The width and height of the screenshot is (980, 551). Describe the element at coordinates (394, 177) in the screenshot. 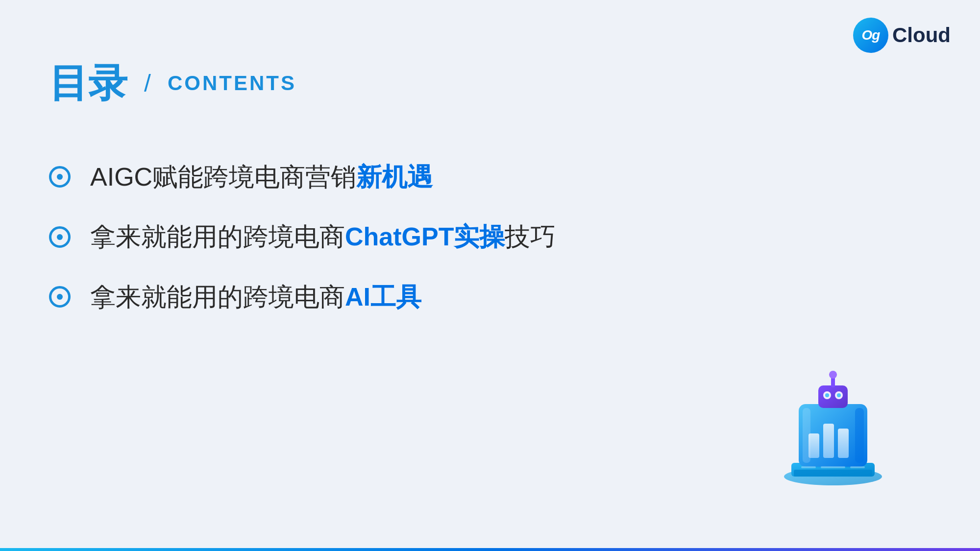

I see `item-highlight-1: 新机遇` at that location.